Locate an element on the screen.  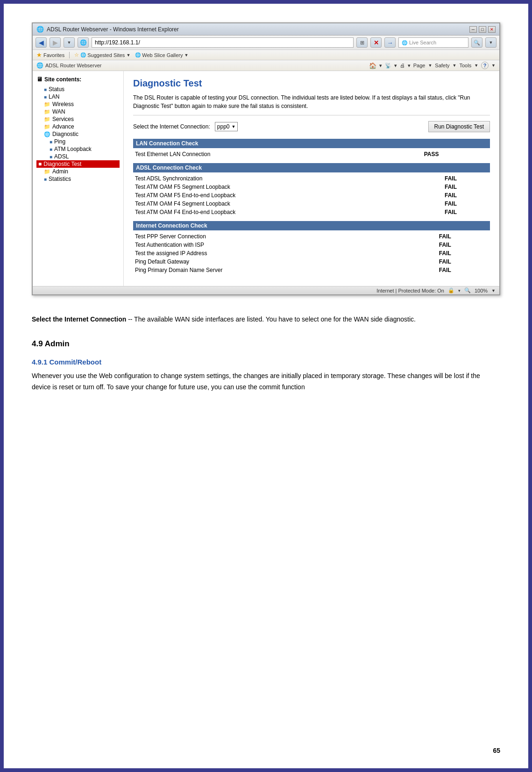
menu-button: ▼ is located at coordinates (69, 43).